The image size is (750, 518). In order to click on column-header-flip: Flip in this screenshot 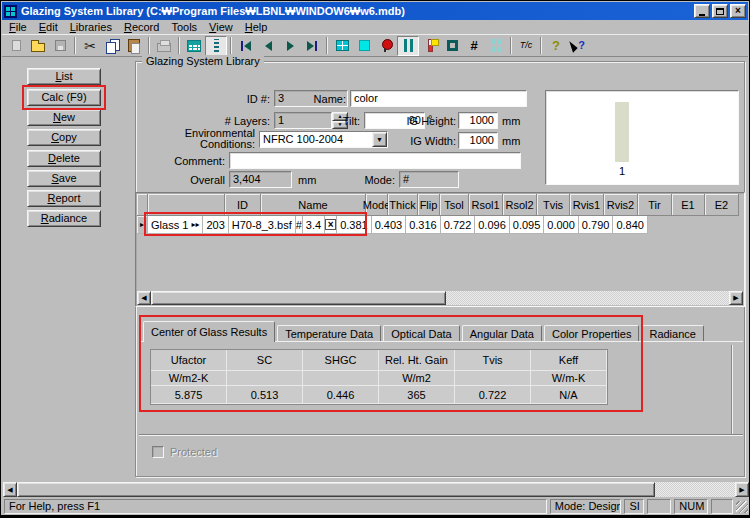, I will do `click(429, 205)`.